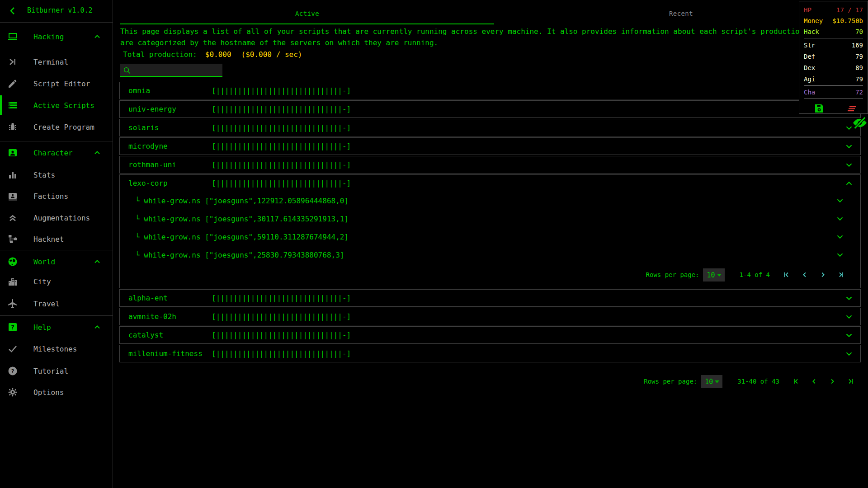  Describe the element at coordinates (49, 239) in the screenshot. I see `sidebar-item-label: Hacknet` at that location.